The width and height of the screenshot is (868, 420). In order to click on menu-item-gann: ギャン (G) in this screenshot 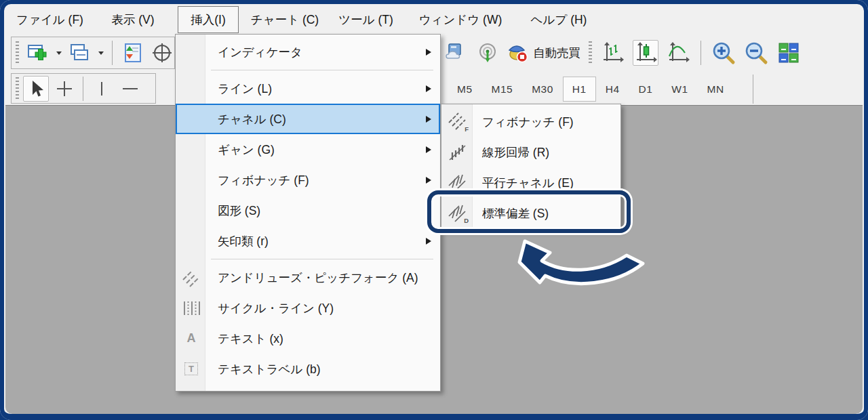, I will do `click(308, 149)`.